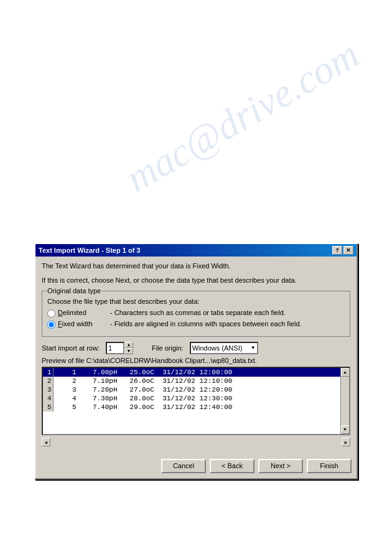 Image resolution: width=392 pixels, height=556 pixels. I want to click on scroll-right-button: ►, so click(346, 442).